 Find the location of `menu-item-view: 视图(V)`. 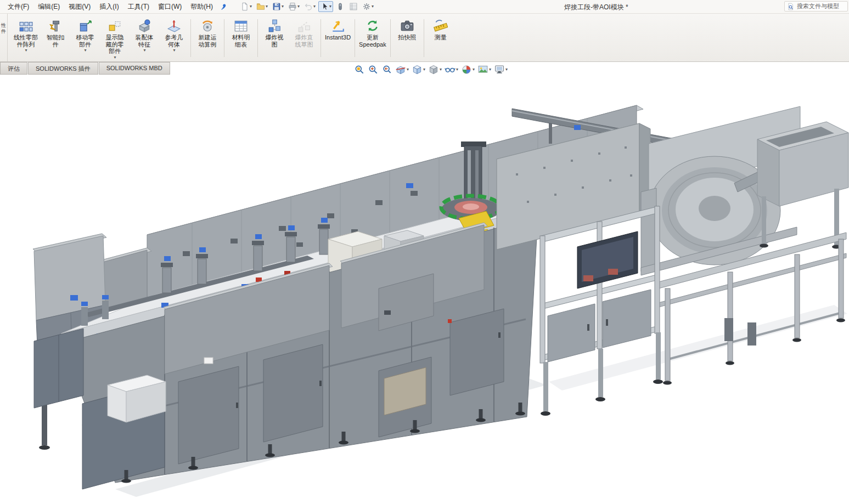

menu-item-view: 视图(V) is located at coordinates (80, 7).